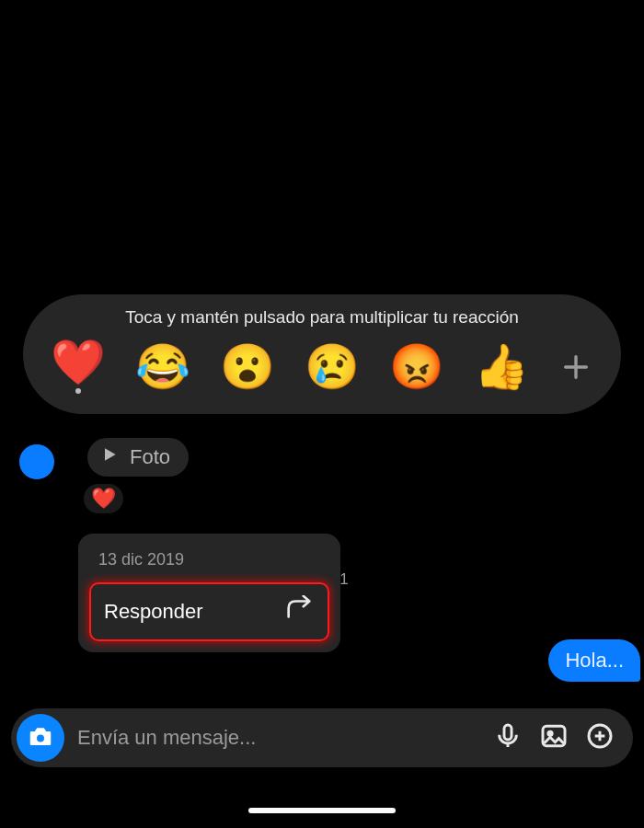 The width and height of the screenshot is (644, 828). What do you see at coordinates (138, 457) in the screenshot?
I see `photo-message-pill: Foto` at bounding box center [138, 457].